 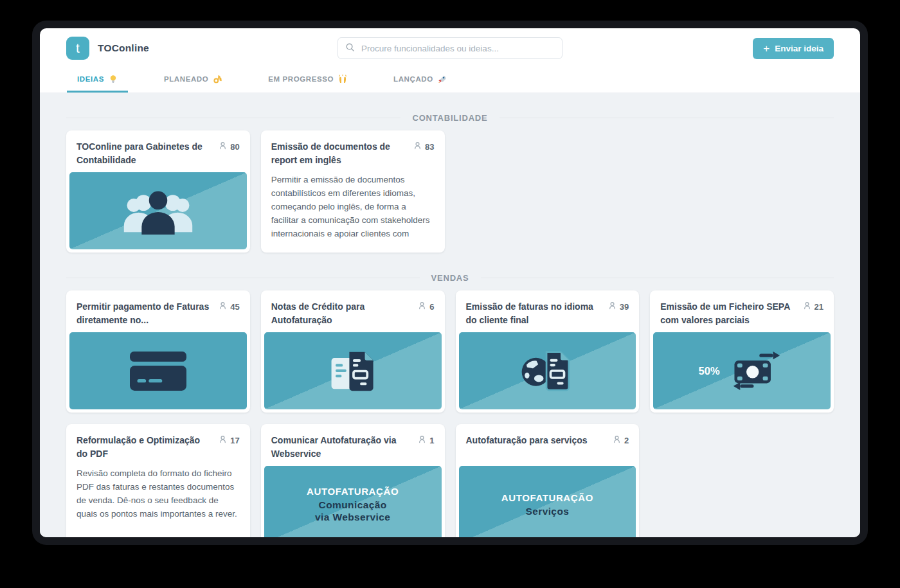 I want to click on section-divider: CONTABILIDADE, so click(x=450, y=118).